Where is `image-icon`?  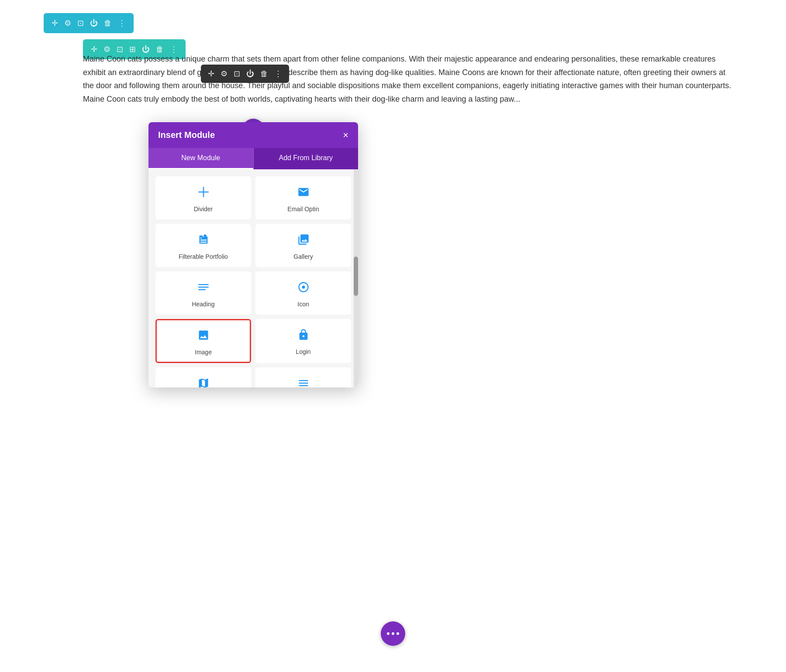 image-icon is located at coordinates (203, 337).